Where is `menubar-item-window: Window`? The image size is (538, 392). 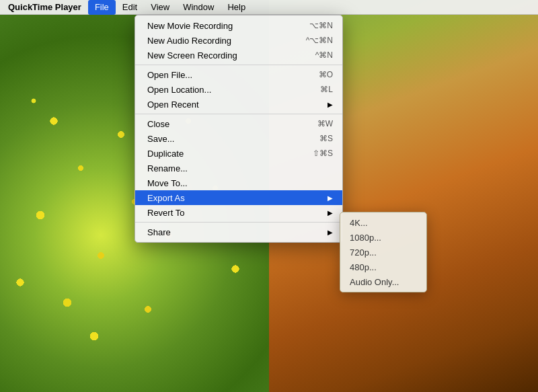
menubar-item-window: Window is located at coordinates (198, 7).